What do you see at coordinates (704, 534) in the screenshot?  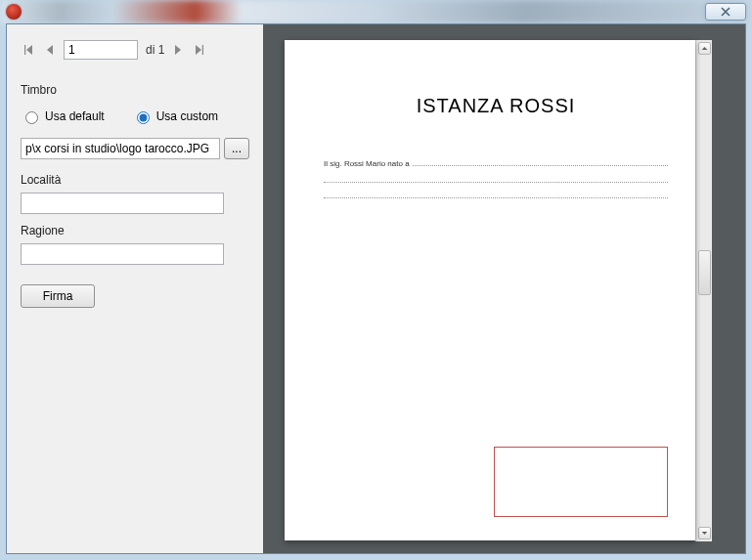 I see `chevron-down-icon` at bounding box center [704, 534].